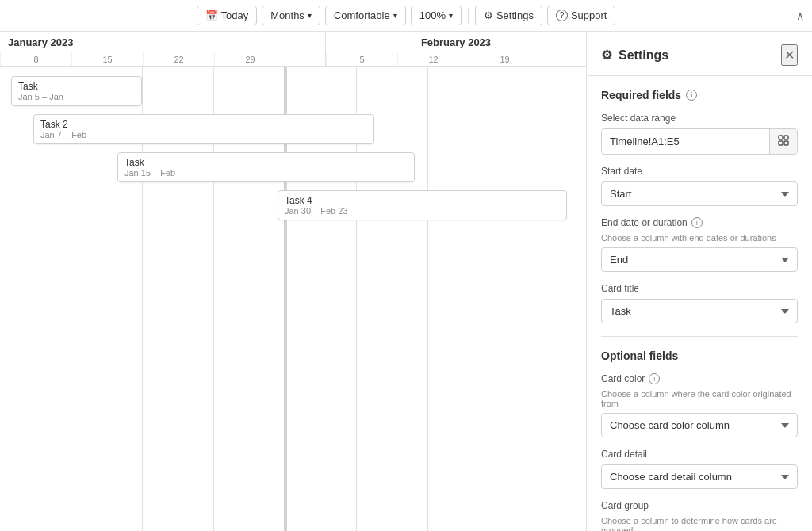 The height and width of the screenshot is (531, 812). Describe the element at coordinates (422, 211) in the screenshot. I see `task4-dates: Jan 30 – Feb 23` at that location.